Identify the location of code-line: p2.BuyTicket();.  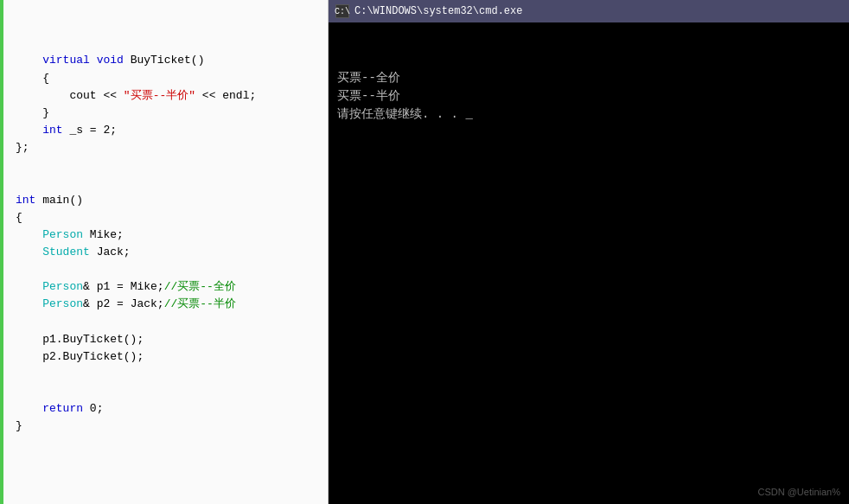
(171, 357).